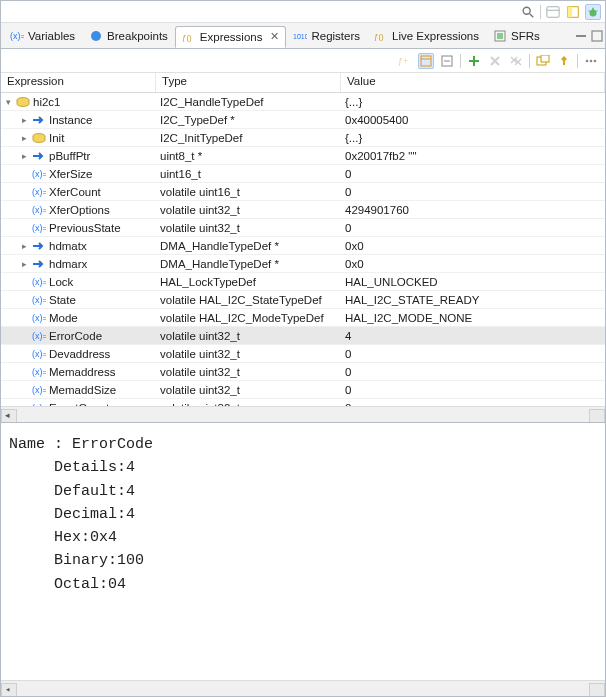 The width and height of the screenshot is (606, 697). I want to click on table-row: ▸pBuffPtruint8_t *0x20017fb2 "", so click(303, 156).